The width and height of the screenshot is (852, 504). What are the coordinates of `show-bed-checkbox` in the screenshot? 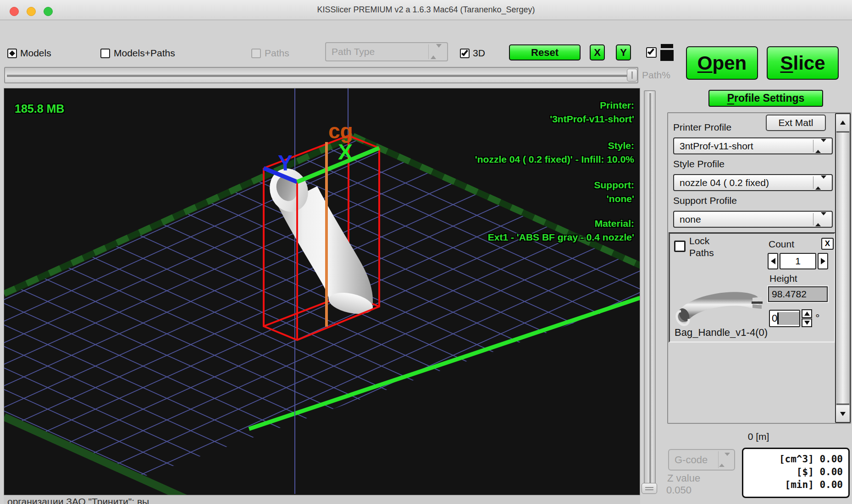 It's located at (651, 52).